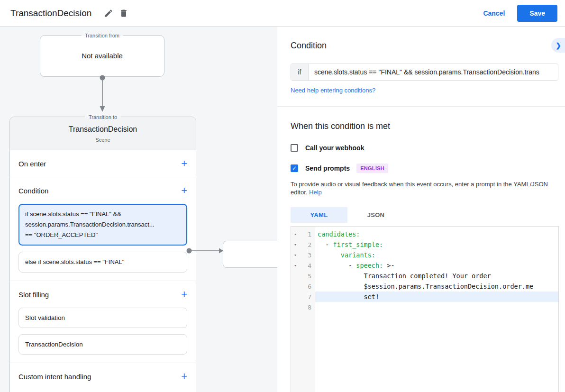  Describe the element at coordinates (300, 72) in the screenshot. I see `if-label: if` at that location.